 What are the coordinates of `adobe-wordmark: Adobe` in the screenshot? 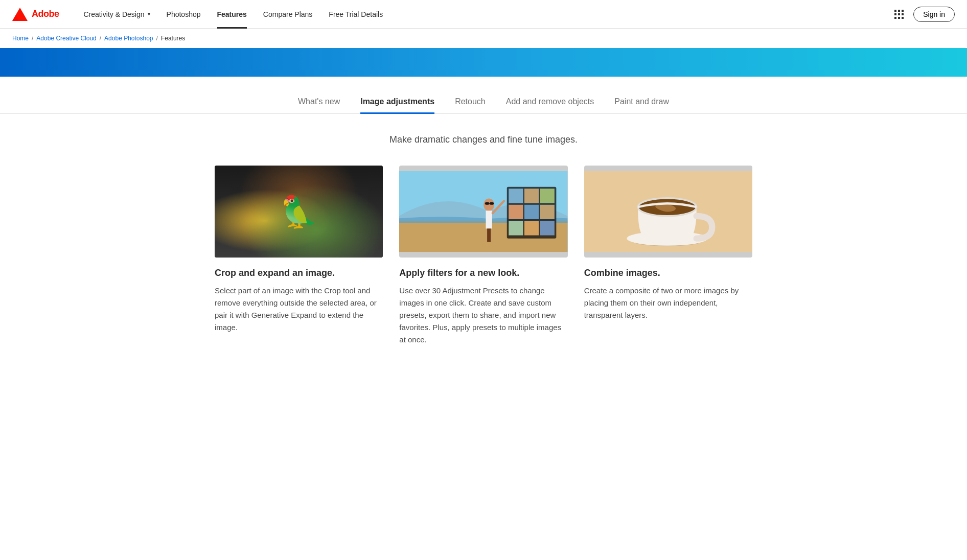 It's located at (45, 14).